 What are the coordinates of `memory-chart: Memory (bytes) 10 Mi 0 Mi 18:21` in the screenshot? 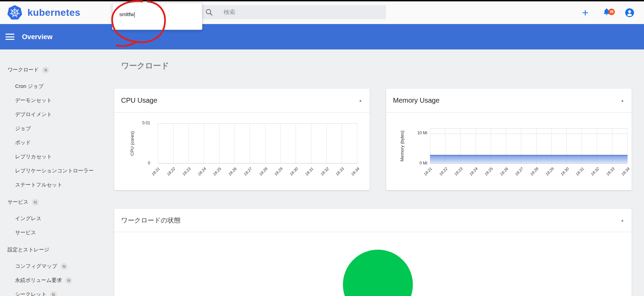 It's located at (509, 151).